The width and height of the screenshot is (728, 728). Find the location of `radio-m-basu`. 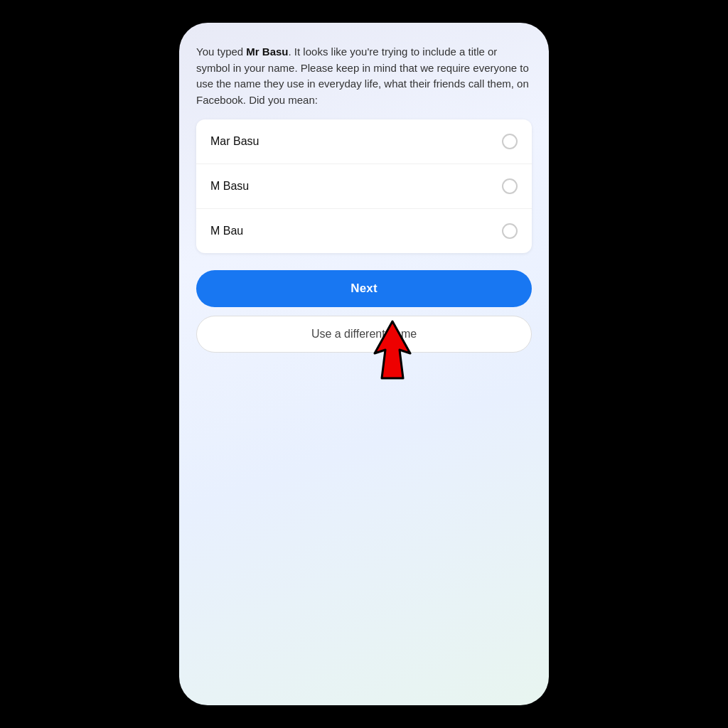

radio-m-basu is located at coordinates (510, 186).